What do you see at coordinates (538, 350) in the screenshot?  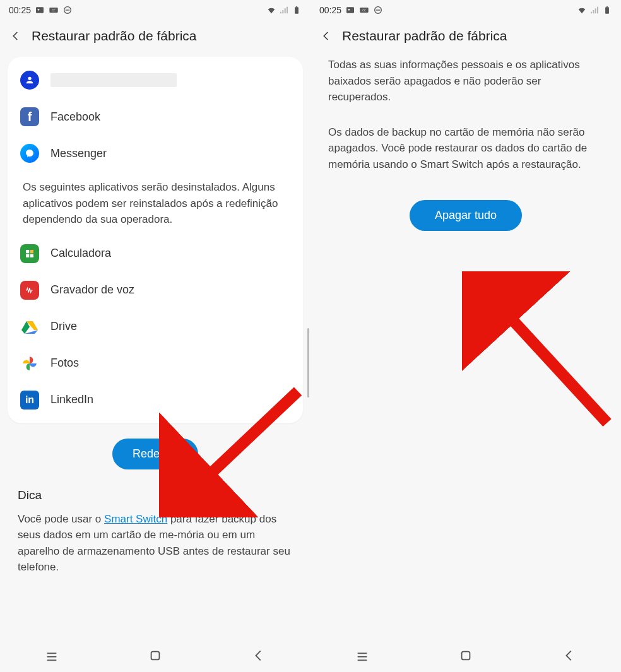 I see `annotation-arrow-icon` at bounding box center [538, 350].